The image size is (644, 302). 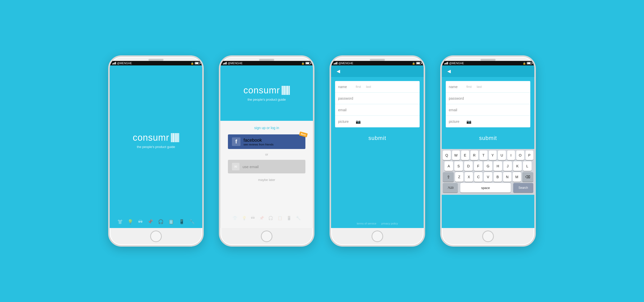 What do you see at coordinates (468, 166) in the screenshot?
I see `key-d: D` at bounding box center [468, 166].